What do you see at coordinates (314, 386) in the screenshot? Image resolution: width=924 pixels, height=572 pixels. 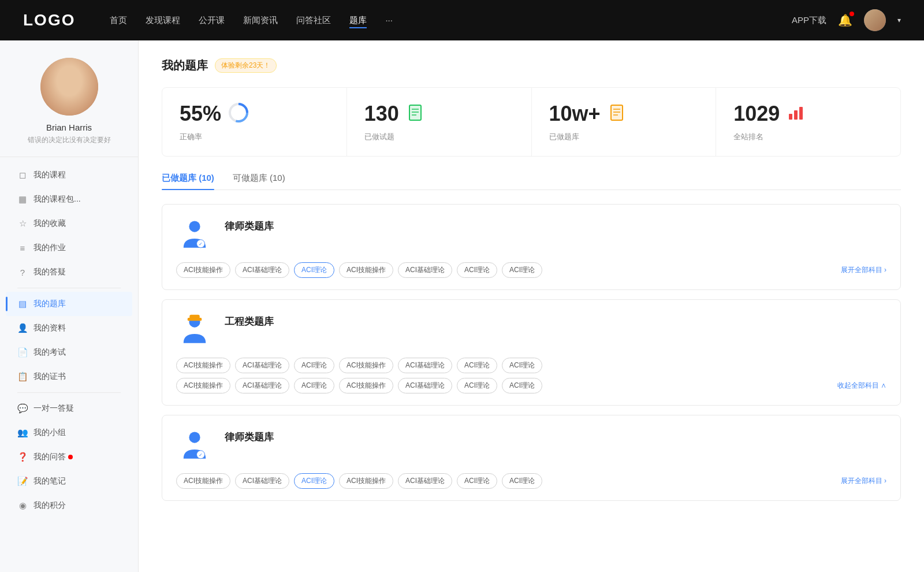 I see `tag-eng2-3: ACI理论` at bounding box center [314, 386].